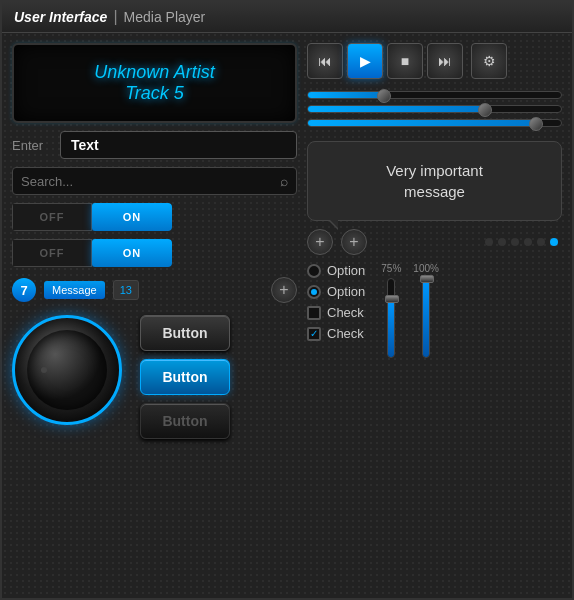 This screenshot has height=600, width=574. Describe the element at coordinates (154, 217) in the screenshot. I see `toggle-row-1: OFF ON` at that location.